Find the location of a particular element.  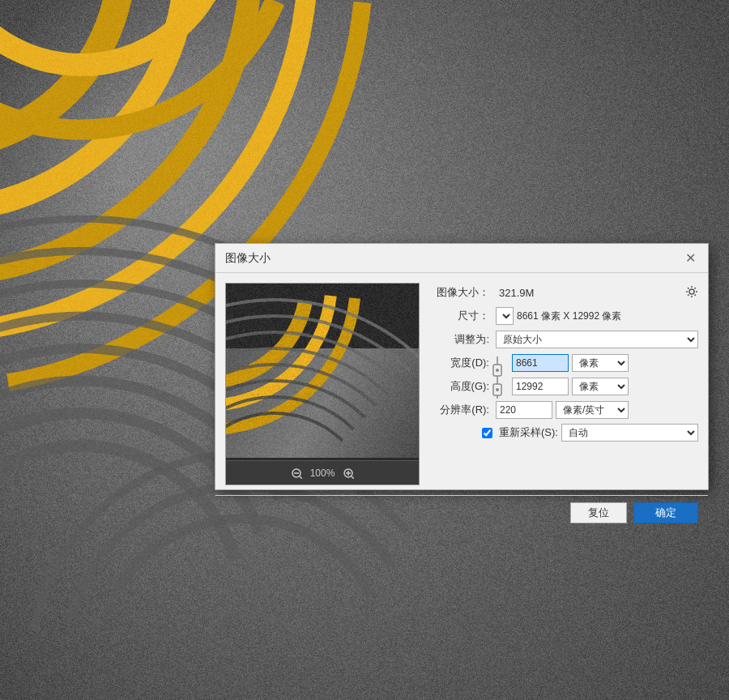

dimensions-value: 8661 像素 X 12992 像素 is located at coordinates (569, 316).